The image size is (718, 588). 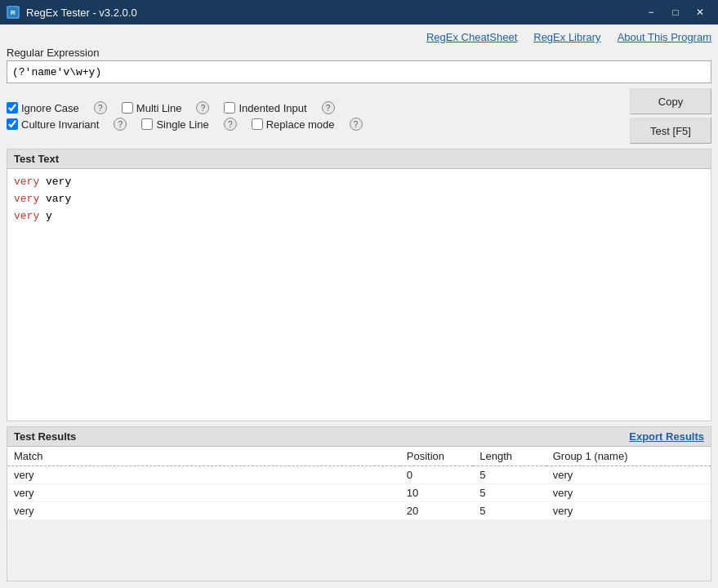 What do you see at coordinates (42, 108) in the screenshot?
I see `ignore-case-option: Ignore Case` at bounding box center [42, 108].